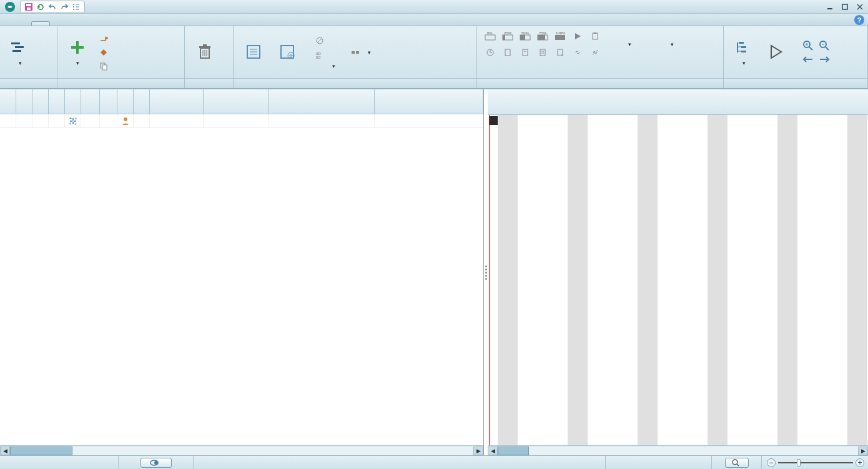  Describe the element at coordinates (595, 52) in the screenshot. I see `unlink-icon` at that location.